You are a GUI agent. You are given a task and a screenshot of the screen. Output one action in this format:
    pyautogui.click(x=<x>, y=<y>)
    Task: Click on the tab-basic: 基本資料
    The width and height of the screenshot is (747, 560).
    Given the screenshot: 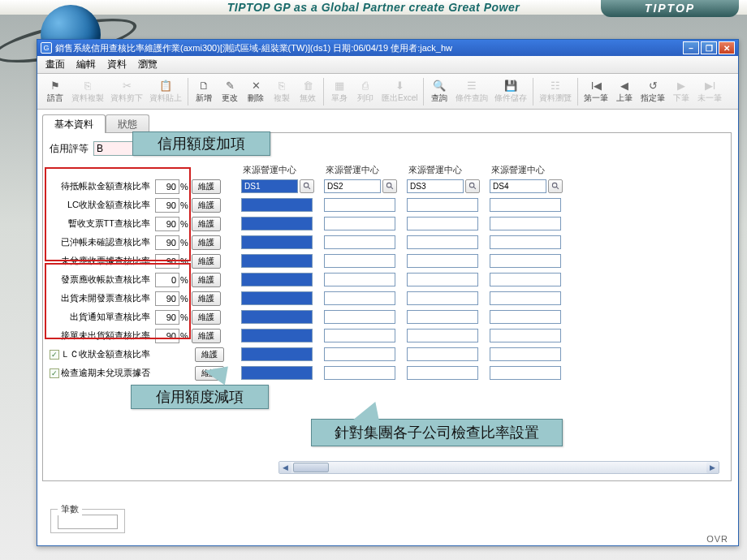 What is the action you would take?
    pyautogui.click(x=74, y=123)
    